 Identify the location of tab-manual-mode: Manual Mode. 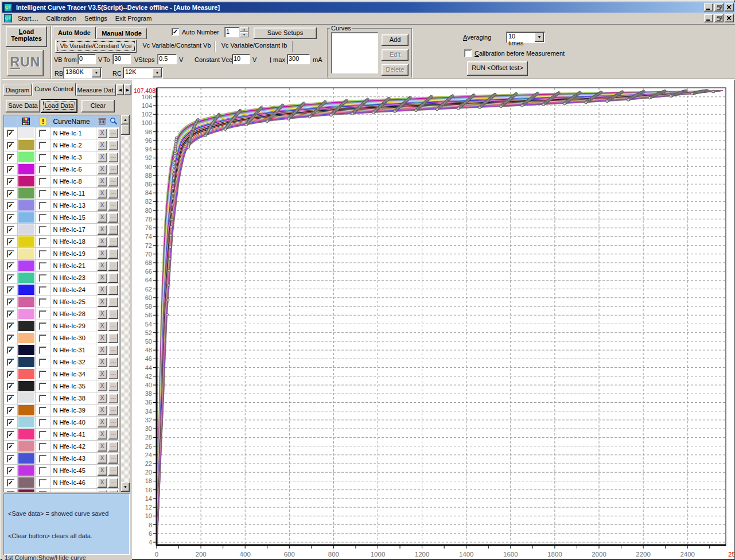
(122, 33).